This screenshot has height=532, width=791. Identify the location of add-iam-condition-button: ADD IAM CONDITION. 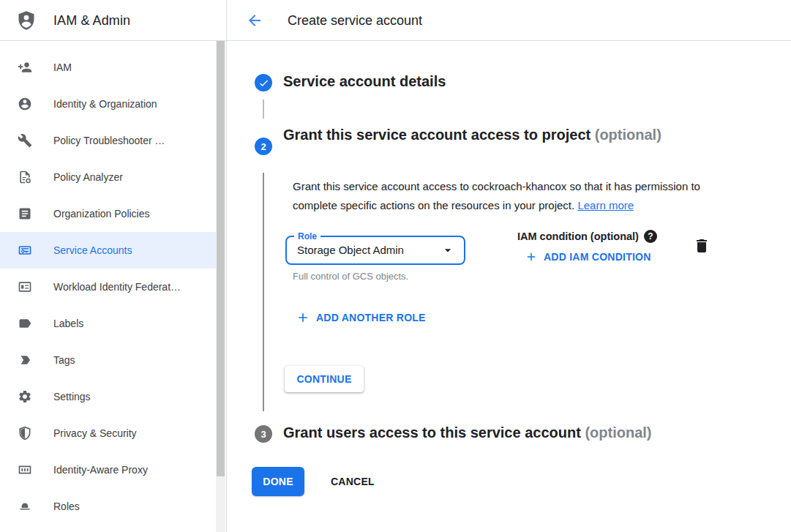
(588, 257).